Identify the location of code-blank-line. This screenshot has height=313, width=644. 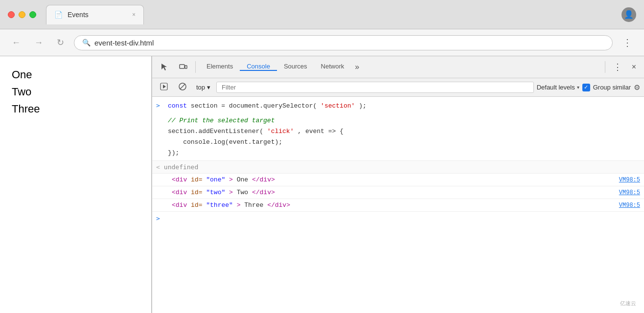
(267, 113).